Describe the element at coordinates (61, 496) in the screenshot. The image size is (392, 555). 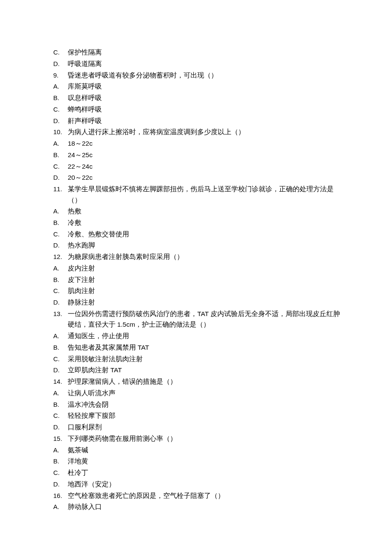
I see `question-number: 16.` at that location.